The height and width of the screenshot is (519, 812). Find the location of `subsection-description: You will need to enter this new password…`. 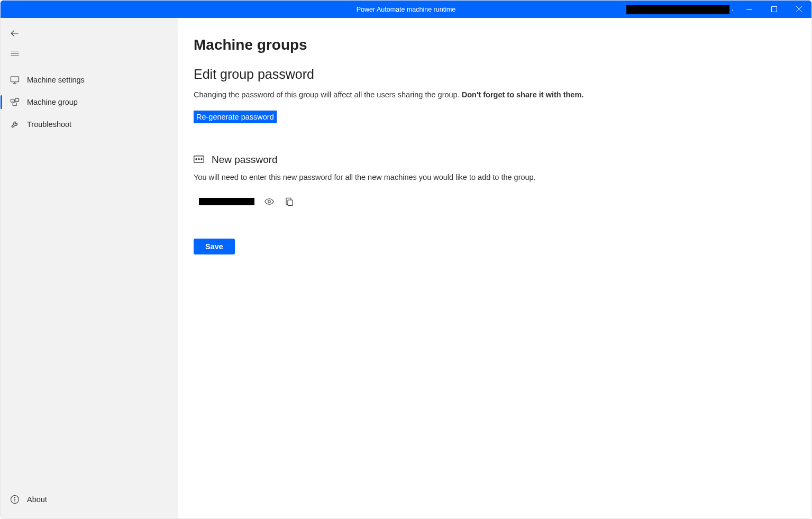

subsection-description: You will need to enter this new password… is located at coordinates (495, 177).